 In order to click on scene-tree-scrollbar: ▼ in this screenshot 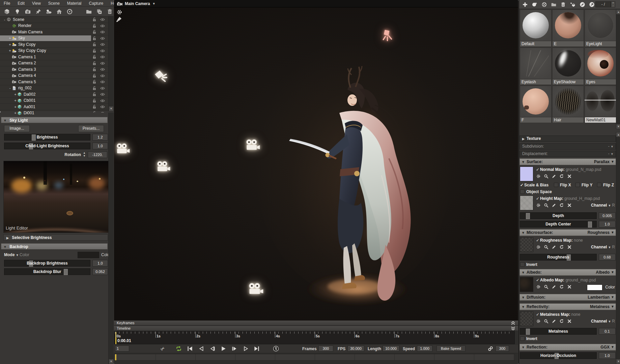, I will do `click(111, 64)`.